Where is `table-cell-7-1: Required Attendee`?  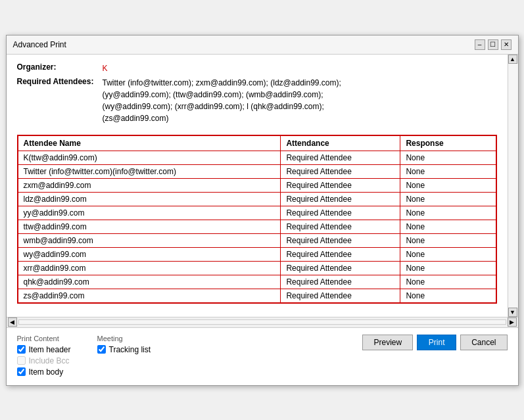 table-cell-7-1: Required Attendee is located at coordinates (341, 254).